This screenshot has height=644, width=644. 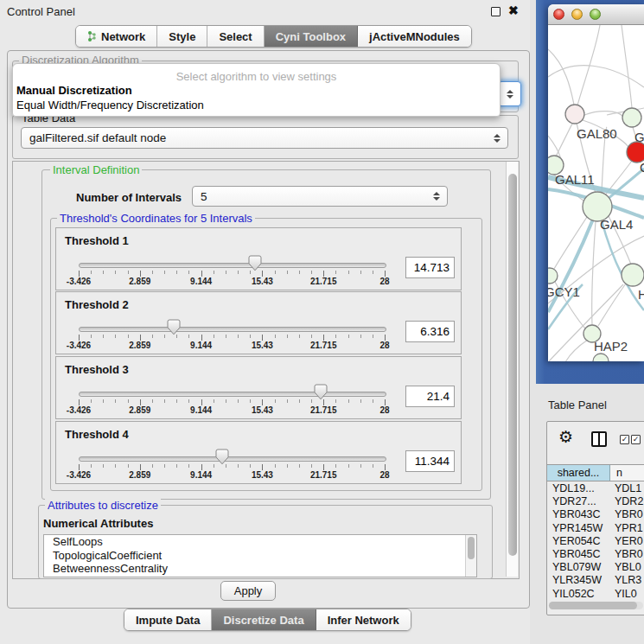 I want to click on attributes-group-title: Attributes to discretize, so click(x=103, y=505).